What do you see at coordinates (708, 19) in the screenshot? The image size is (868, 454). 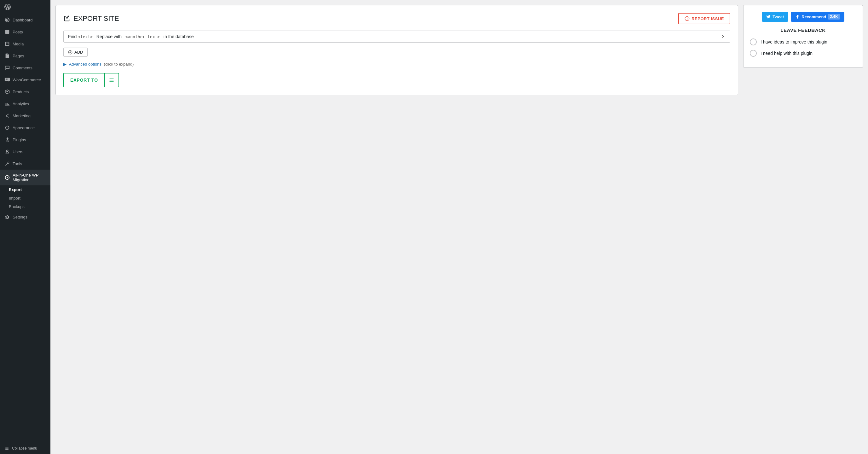 I see `report-issue-label: REPORT ISSUE` at bounding box center [708, 19].